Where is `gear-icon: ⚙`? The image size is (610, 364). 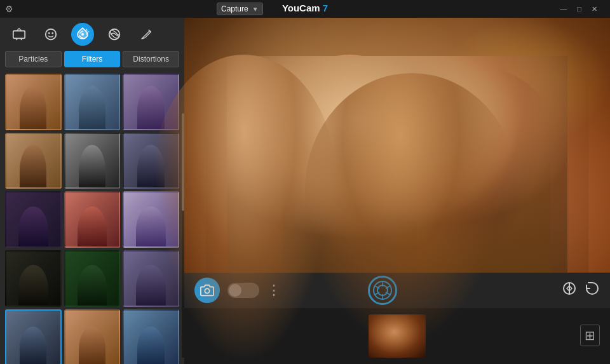
gear-icon: ⚙ is located at coordinates (9, 9).